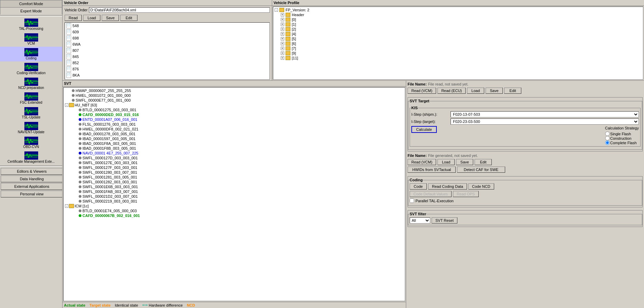 The width and height of the screenshot is (644, 308). Describe the element at coordinates (525, 201) in the screenshot. I see `parallel-tal-row: Parallel TAL-Execution` at that location.